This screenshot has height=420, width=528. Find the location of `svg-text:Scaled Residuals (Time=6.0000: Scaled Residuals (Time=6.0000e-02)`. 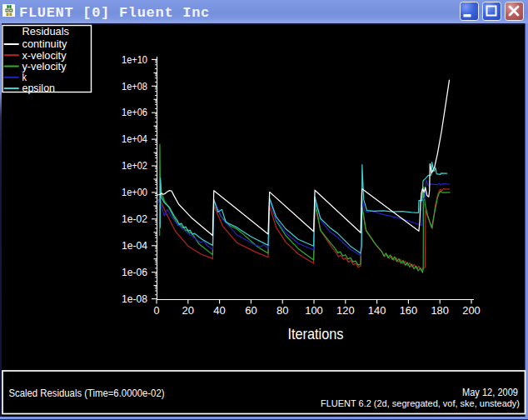

svg-text:Scaled Residuals (Time=6.0000: Scaled Residuals (Time=6.0000e-02) is located at coordinates (87, 393).